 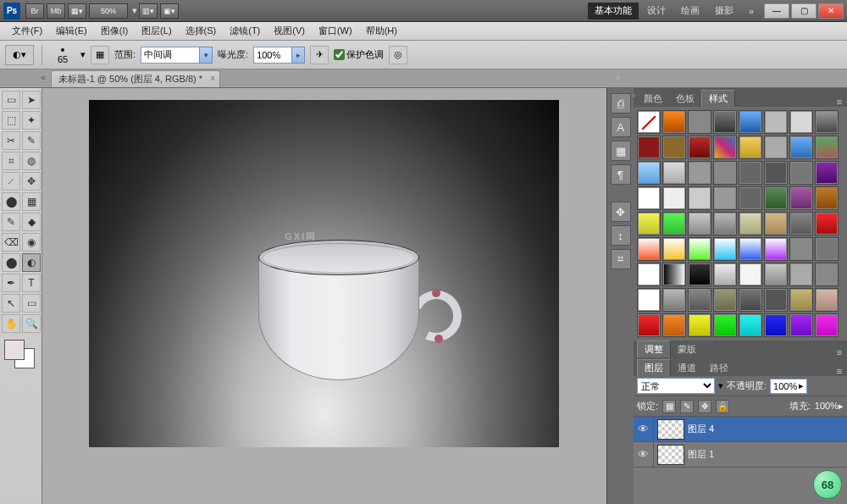 What do you see at coordinates (11, 242) in the screenshot?
I see `tool-14: ⌫` at bounding box center [11, 242].